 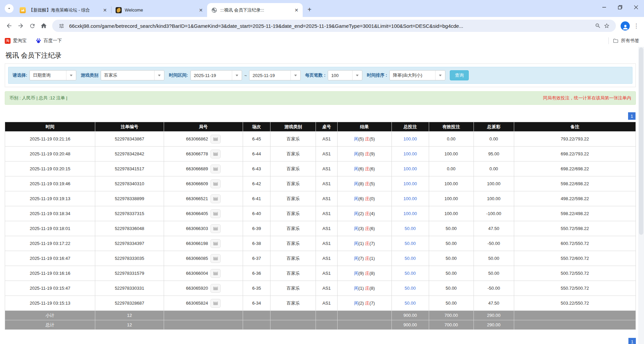 What do you see at coordinates (32, 26) in the screenshot?
I see `reload-icon` at bounding box center [32, 26].